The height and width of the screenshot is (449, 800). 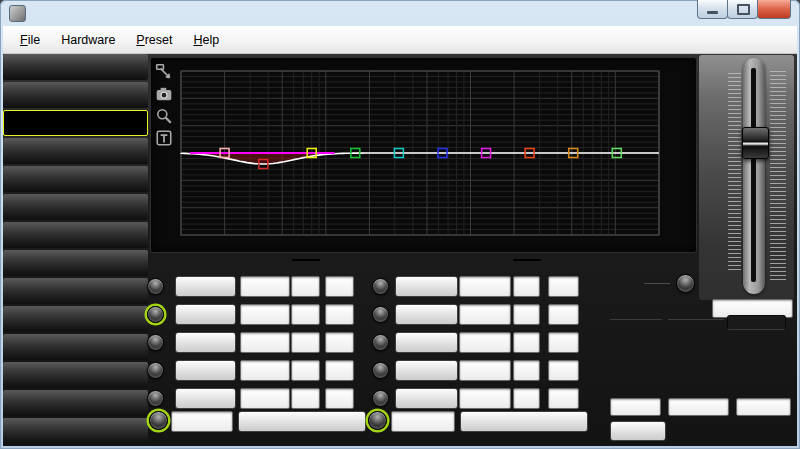 What do you see at coordinates (76, 67) in the screenshot?
I see `sidebar-item-main` at bounding box center [76, 67].